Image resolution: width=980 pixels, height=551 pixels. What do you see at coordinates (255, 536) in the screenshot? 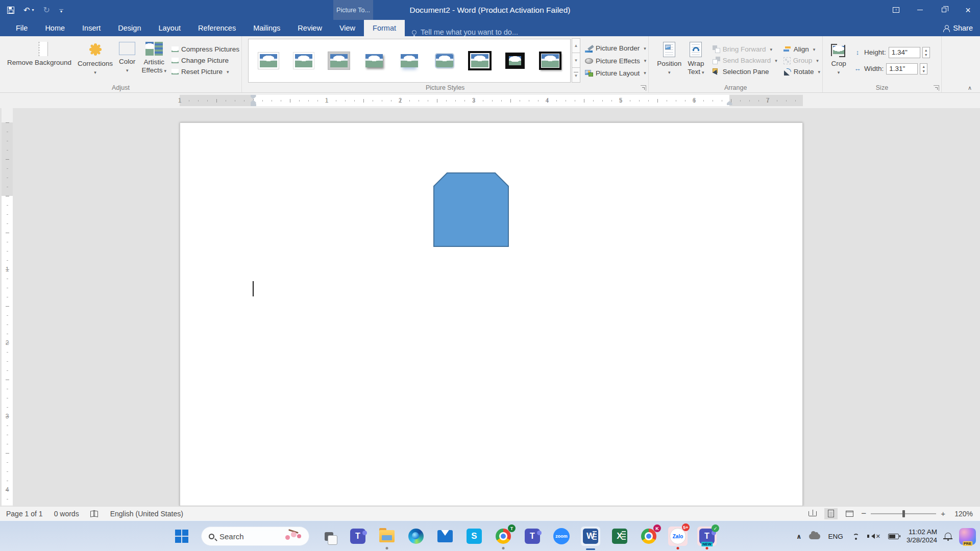
I see `search-box: Search` at bounding box center [255, 536].